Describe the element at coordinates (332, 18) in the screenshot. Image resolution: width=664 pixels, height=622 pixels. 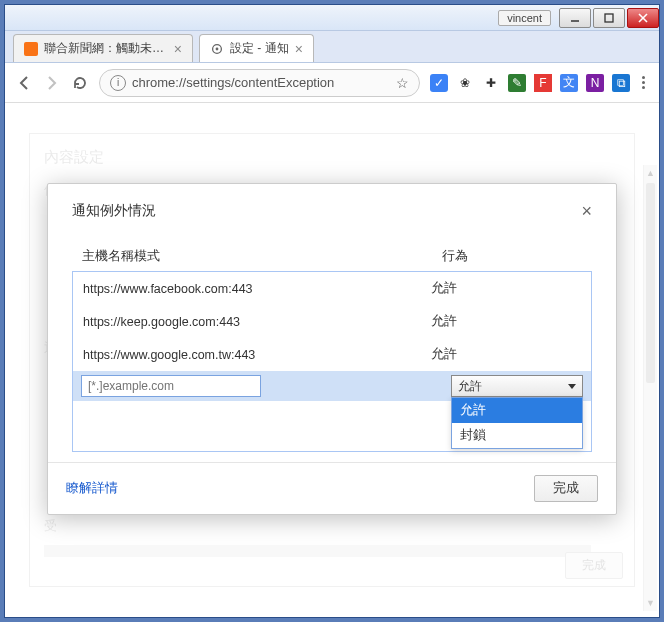
I see `titlebar: vincent` at that location.